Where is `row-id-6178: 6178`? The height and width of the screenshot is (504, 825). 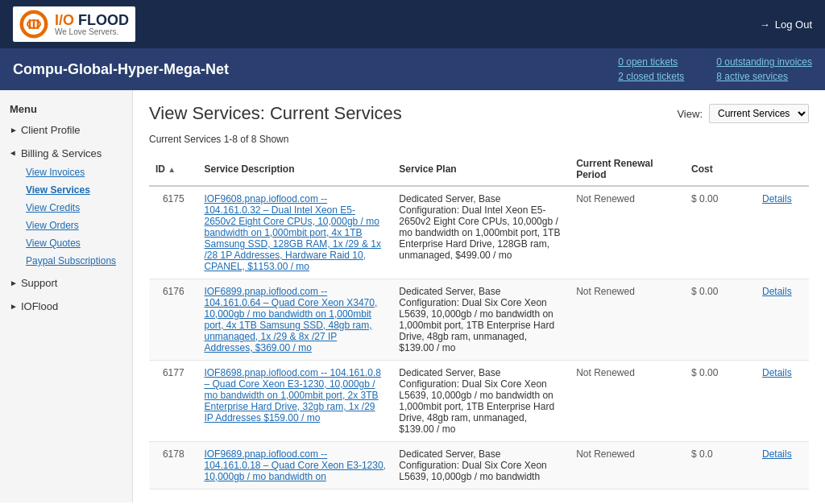
row-id-6178: 6178 is located at coordinates (173, 465).